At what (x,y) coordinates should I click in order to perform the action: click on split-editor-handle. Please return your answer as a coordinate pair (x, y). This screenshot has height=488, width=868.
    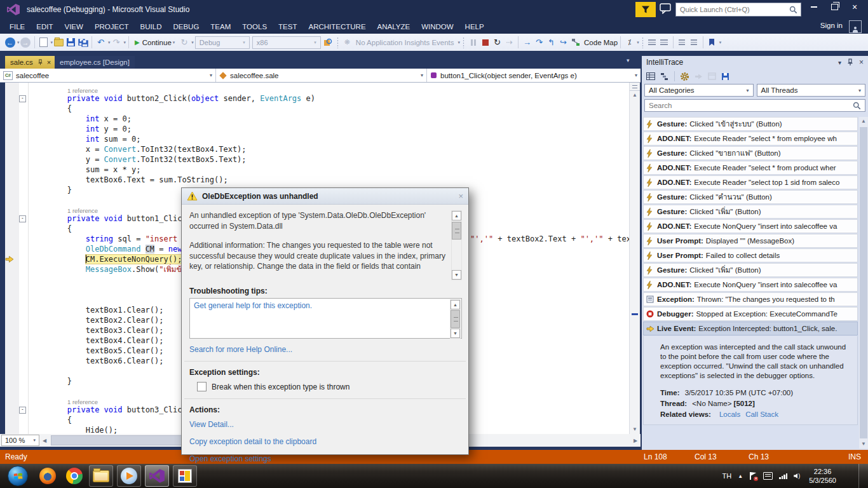
    Looking at the image, I should click on (635, 86).